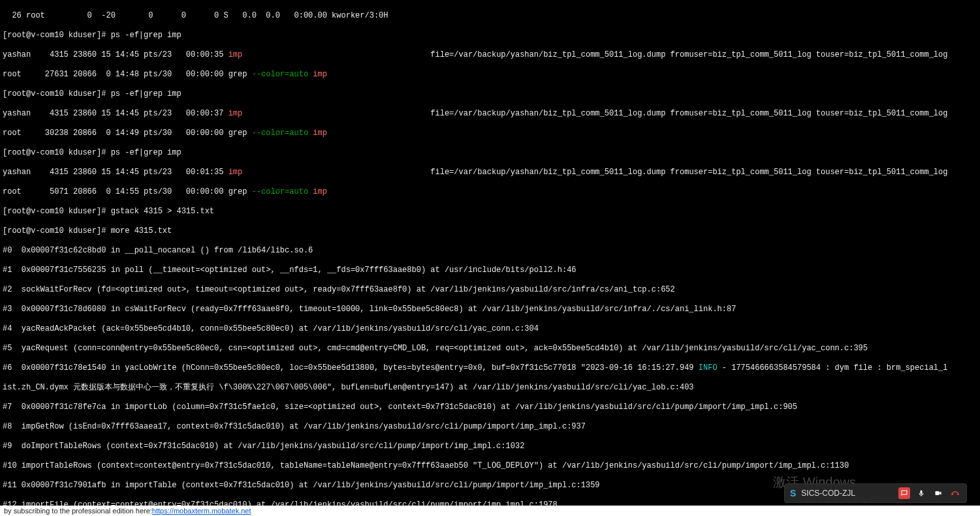 The height and width of the screenshot is (516, 980). I want to click on ps2-row1-match: imp, so click(236, 114).